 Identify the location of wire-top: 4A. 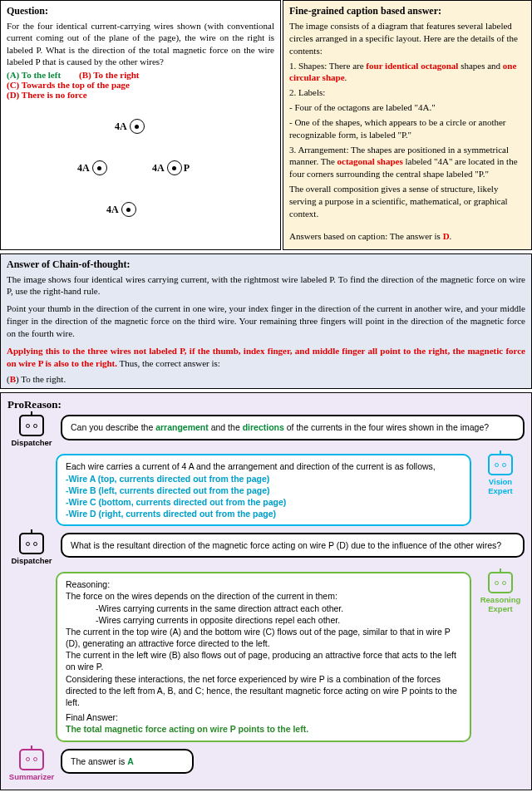
(130, 126).